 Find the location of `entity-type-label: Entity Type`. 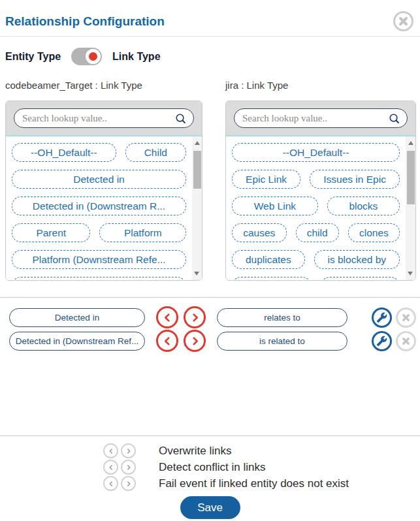

entity-type-label: Entity Type is located at coordinates (33, 57).